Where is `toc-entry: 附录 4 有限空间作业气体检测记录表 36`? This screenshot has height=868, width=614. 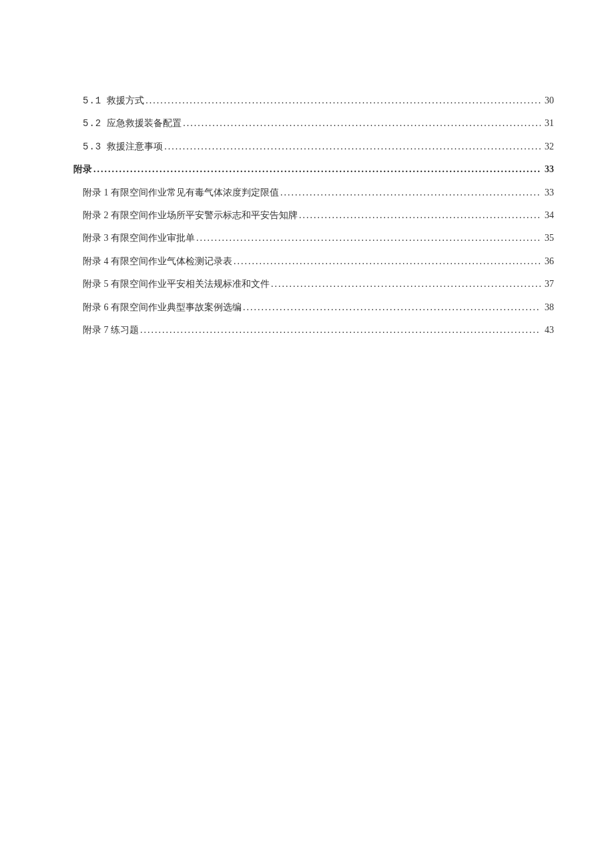 toc-entry: 附录 4 有限空间作业气体检测记录表 36 is located at coordinates (314, 262).